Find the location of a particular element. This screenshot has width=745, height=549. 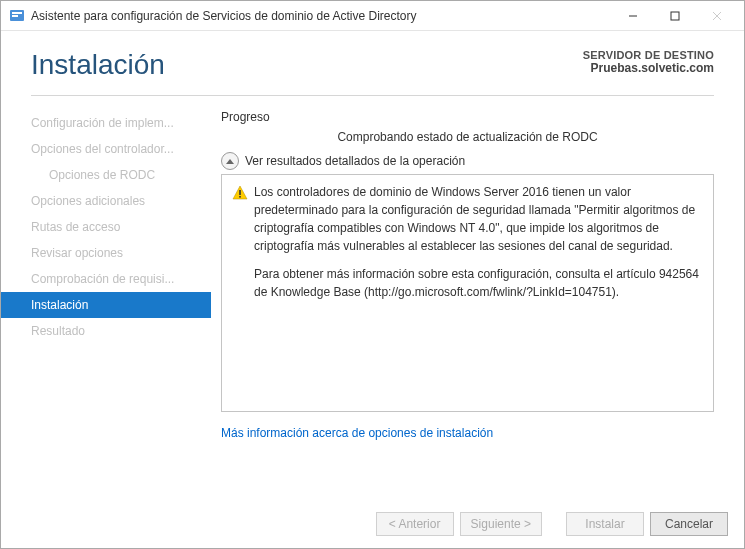

warning-row: Los controladores de dominio de Windows … is located at coordinates (468, 247).